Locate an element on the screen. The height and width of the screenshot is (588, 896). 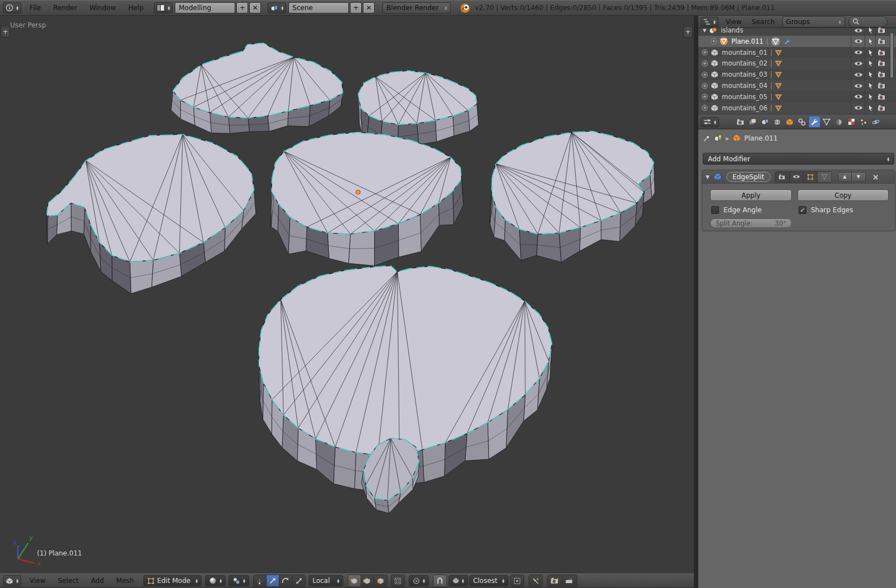
outliner-item-label: mountains_05 is located at coordinates (745, 97).